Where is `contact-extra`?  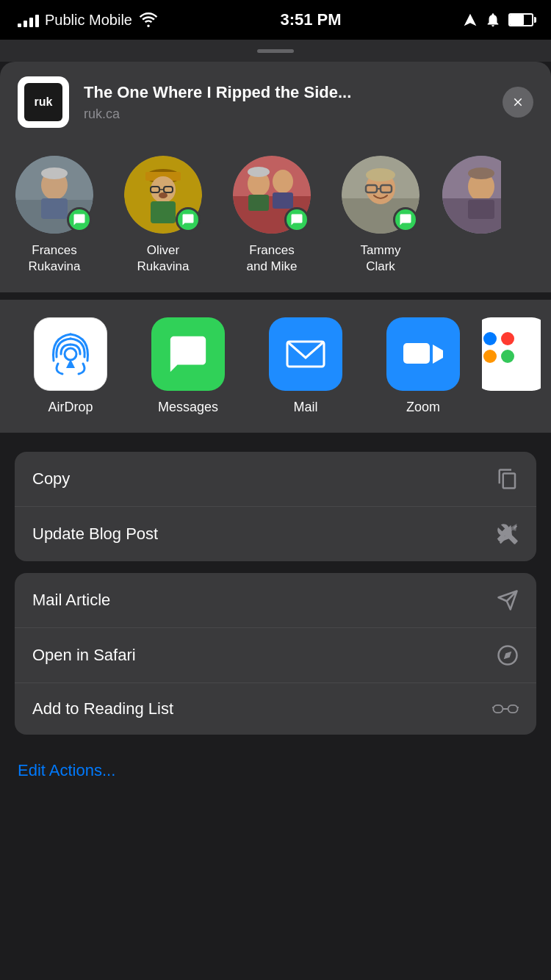 contact-extra is located at coordinates (472, 215).